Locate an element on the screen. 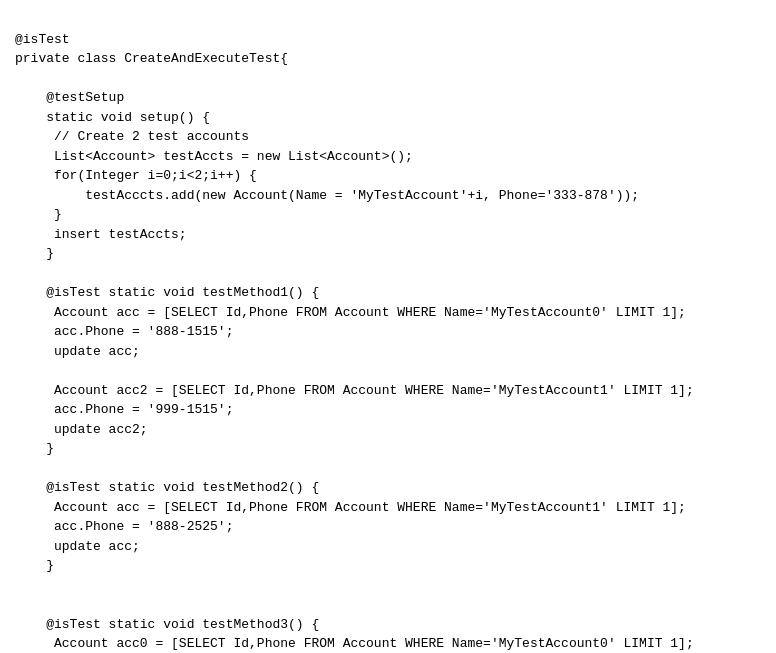 This screenshot has height=653, width=776. code-line: Account acc2 = [SELECT Id,Phone FROM Acc… is located at coordinates (388, 391).